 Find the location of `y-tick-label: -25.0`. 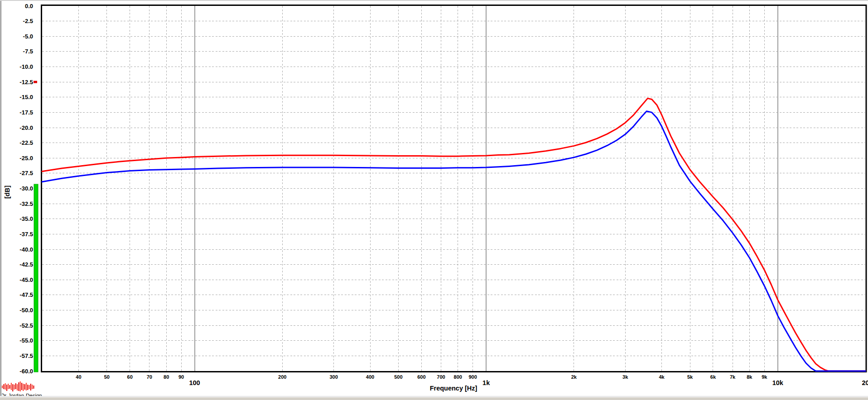

y-tick-label: -25.0 is located at coordinates (26, 158).